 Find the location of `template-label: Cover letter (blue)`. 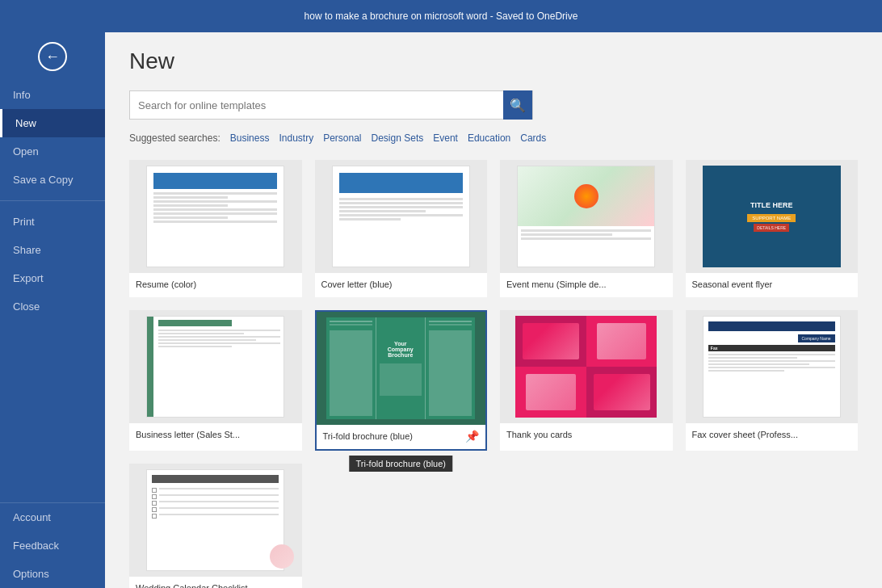

template-label: Cover letter (blue) is located at coordinates (401, 285).